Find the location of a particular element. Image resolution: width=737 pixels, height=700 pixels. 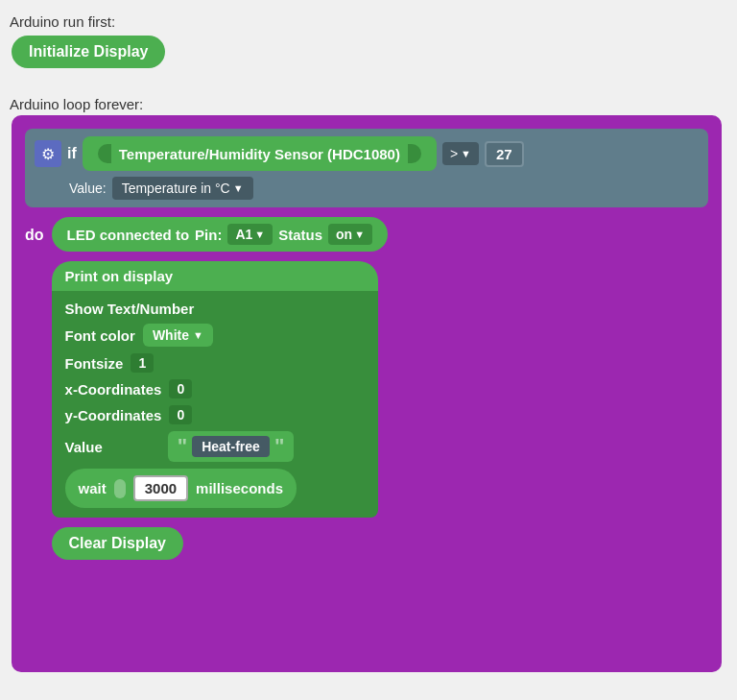

close-quote-icon: " is located at coordinates (279, 447).